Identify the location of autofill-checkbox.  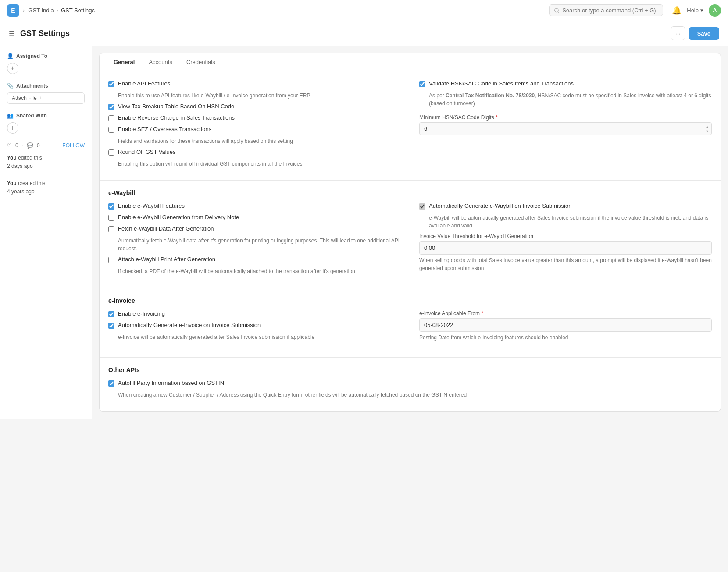
(111, 384).